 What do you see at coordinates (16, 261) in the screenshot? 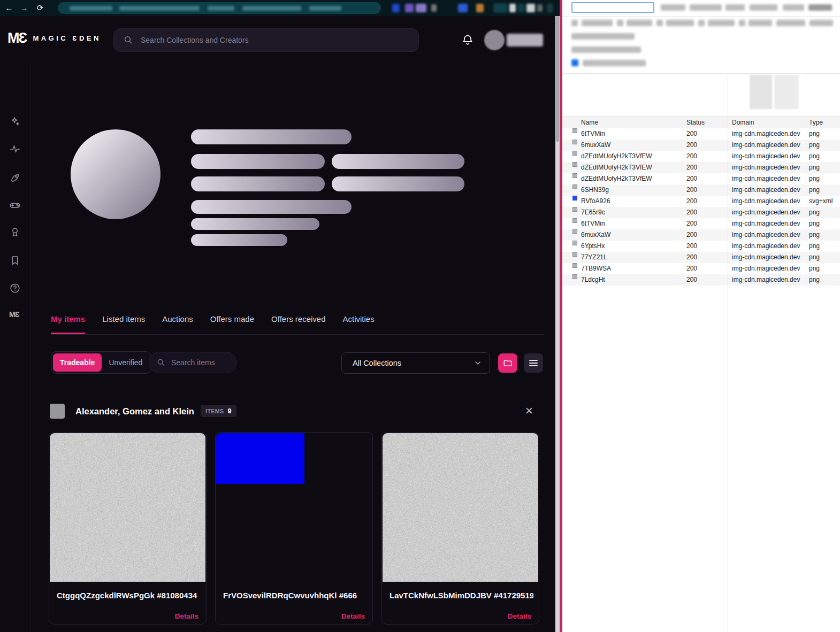
I see `bookmark-icon` at bounding box center [16, 261].